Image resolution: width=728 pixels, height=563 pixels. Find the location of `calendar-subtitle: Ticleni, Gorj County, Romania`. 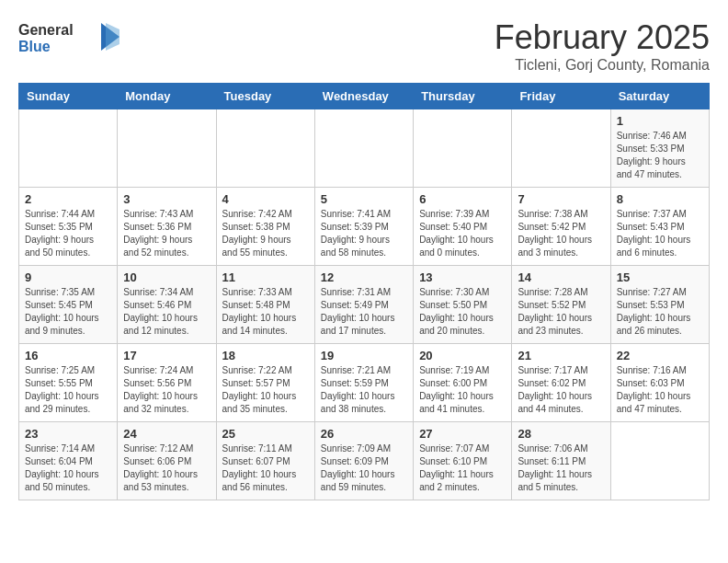

calendar-subtitle: Ticleni, Gorj County, Romania is located at coordinates (602, 65).